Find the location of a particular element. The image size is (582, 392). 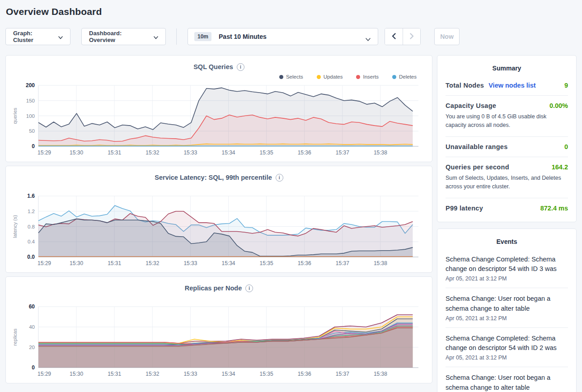

capacity-usage-label: Capacity Usage is located at coordinates (471, 106).